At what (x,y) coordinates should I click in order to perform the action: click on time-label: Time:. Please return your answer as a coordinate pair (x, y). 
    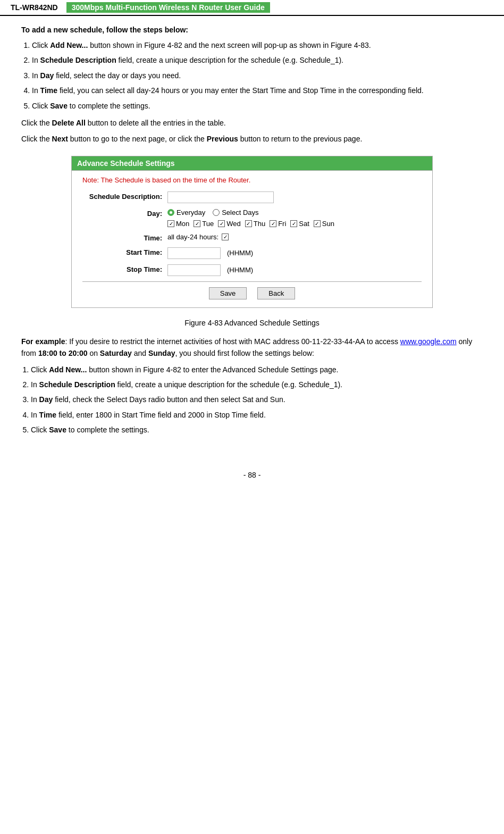
    Looking at the image, I should click on (125, 237).